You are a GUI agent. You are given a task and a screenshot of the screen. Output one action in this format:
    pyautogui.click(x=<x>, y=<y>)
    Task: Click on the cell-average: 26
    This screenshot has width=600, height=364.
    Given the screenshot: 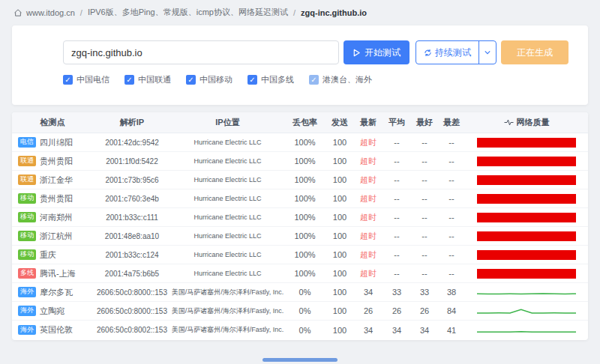 What is the action you would take?
    pyautogui.click(x=397, y=311)
    